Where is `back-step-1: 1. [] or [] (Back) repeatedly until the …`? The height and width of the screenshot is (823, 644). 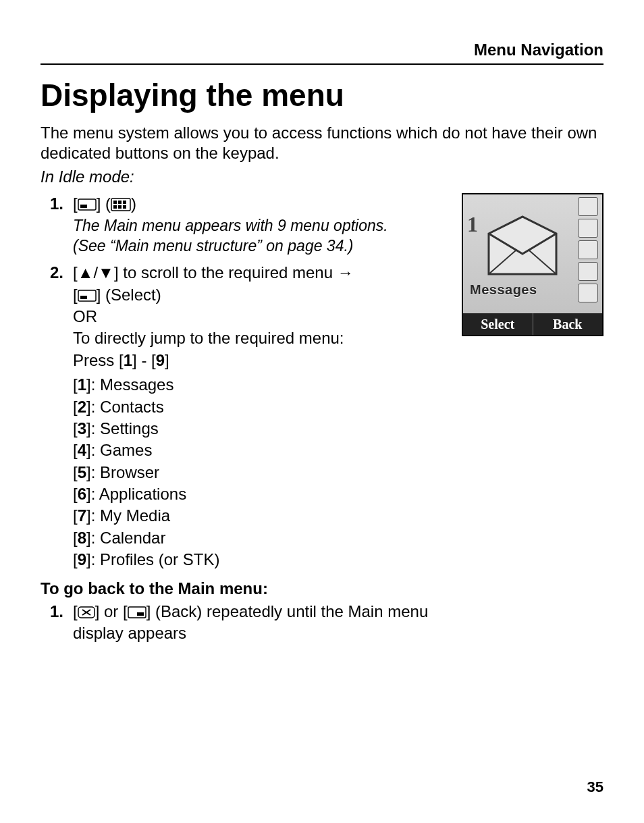
back-step-1: 1. [] or [] (Back) repeatedly until the … is located at coordinates (245, 622).